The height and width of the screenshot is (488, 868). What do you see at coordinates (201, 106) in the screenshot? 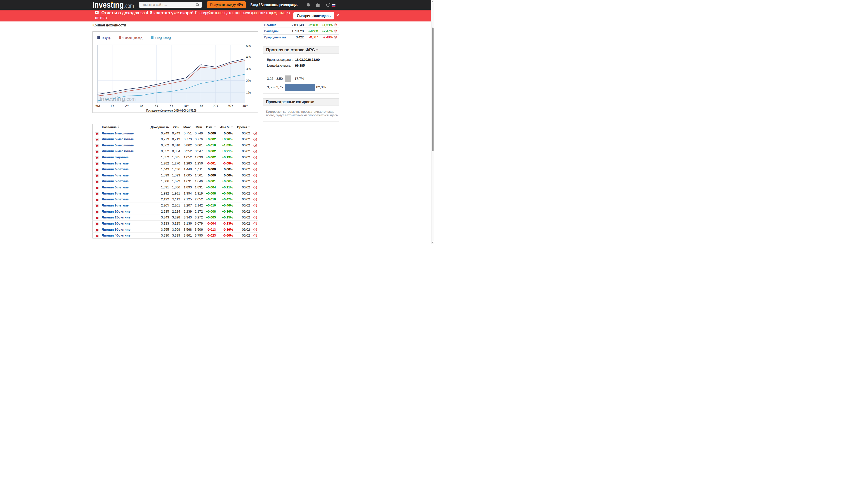
I see `svg-text: 15Y` at bounding box center [201, 106].